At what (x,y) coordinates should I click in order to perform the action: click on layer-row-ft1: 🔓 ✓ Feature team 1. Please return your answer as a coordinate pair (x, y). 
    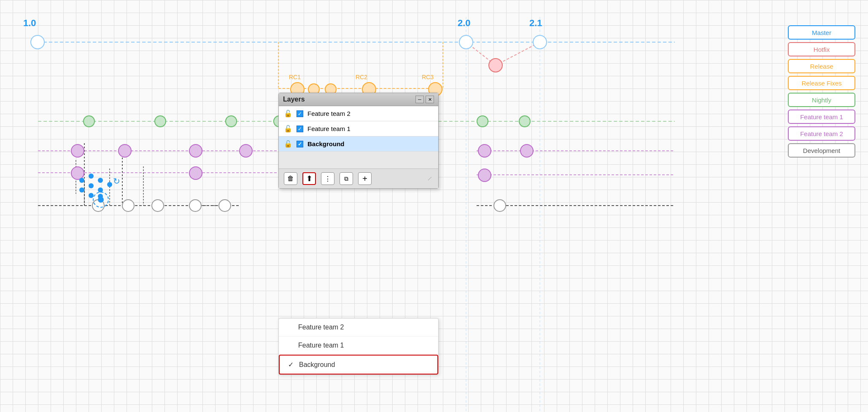
    Looking at the image, I should click on (359, 129).